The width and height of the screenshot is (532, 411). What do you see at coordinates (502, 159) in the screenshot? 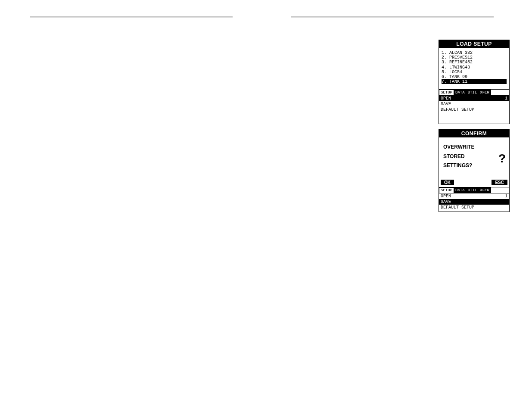
I see `question-mark-icon: ?` at bounding box center [502, 159].